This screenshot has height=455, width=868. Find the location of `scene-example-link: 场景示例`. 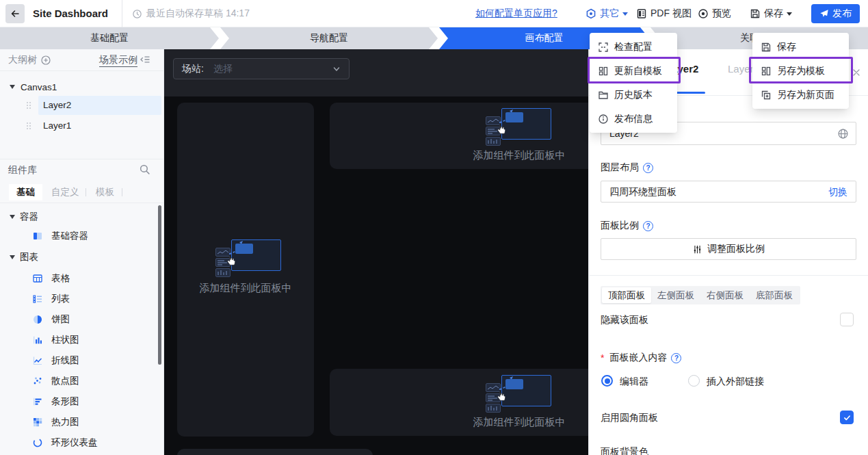

scene-example-link: 场景示例 is located at coordinates (118, 60).